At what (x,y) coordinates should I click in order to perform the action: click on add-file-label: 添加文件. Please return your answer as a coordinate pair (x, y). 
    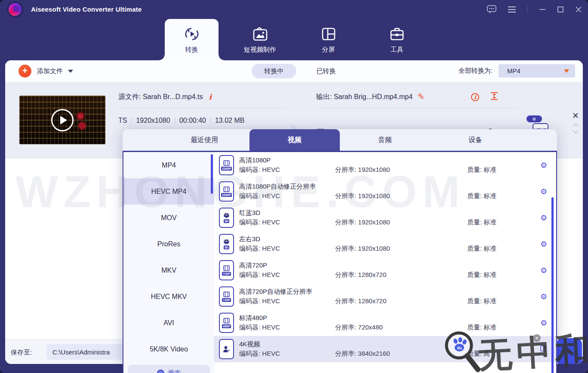
    Looking at the image, I should click on (50, 71).